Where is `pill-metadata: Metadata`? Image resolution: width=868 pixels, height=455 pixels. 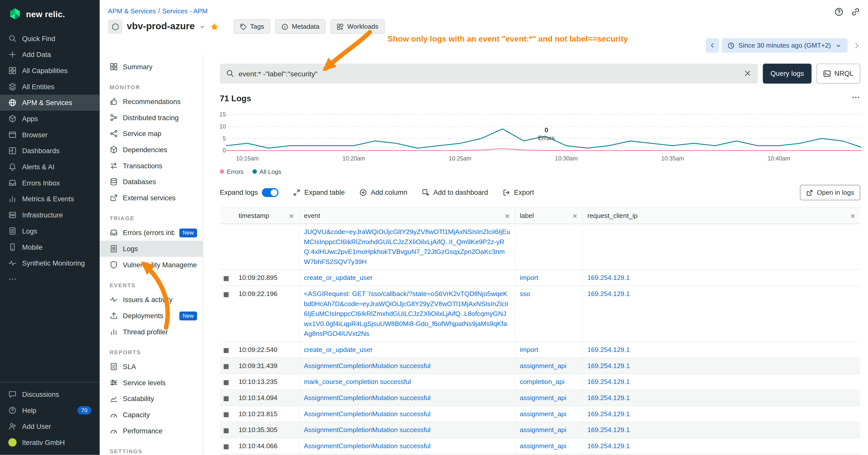
pill-metadata: Metadata is located at coordinates (301, 27).